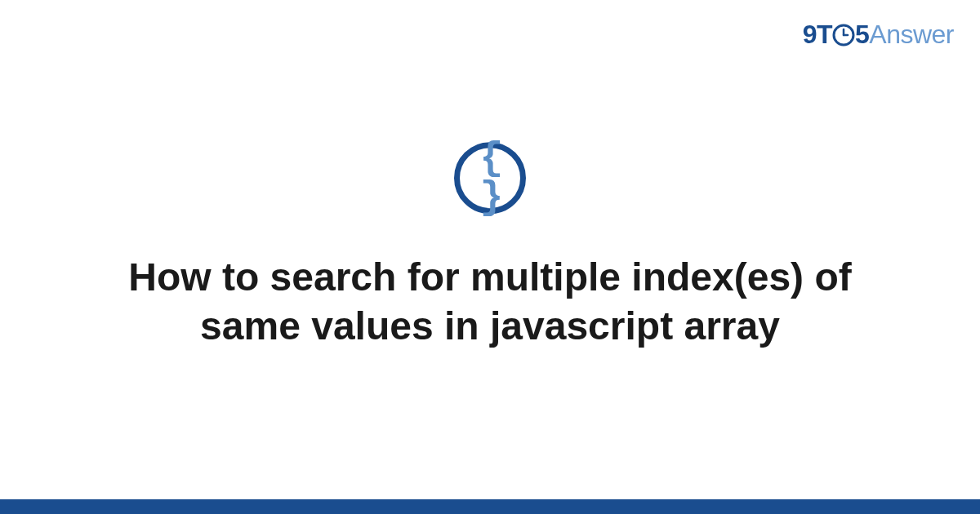 The image size is (980, 514). Describe the element at coordinates (490, 507) in the screenshot. I see `bottom-accent-bar` at that location.